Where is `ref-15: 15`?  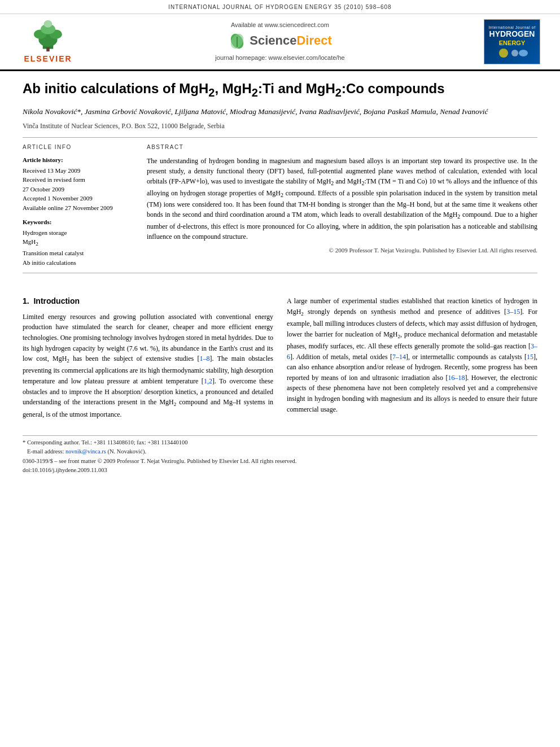 ref-15: 15 is located at coordinates (530, 357).